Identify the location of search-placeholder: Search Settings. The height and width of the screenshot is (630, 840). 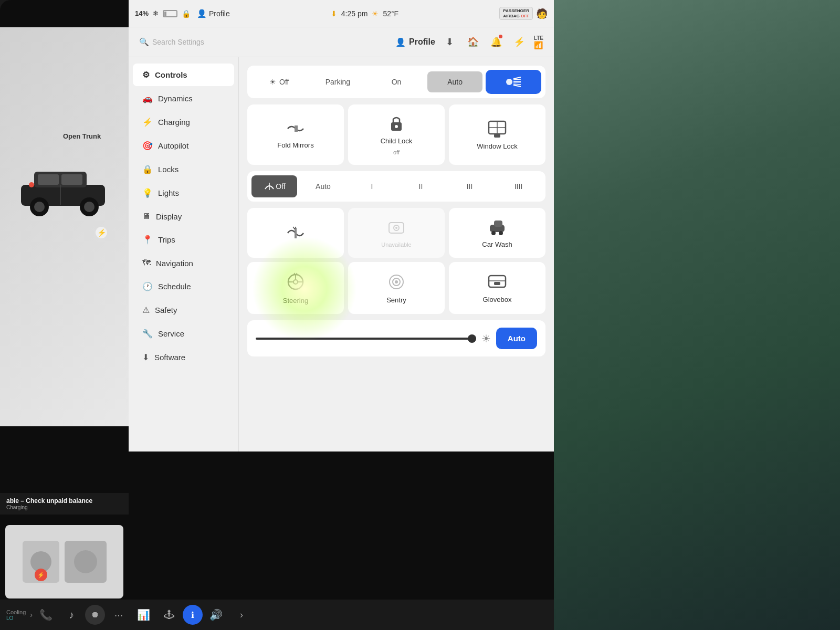
(178, 42).